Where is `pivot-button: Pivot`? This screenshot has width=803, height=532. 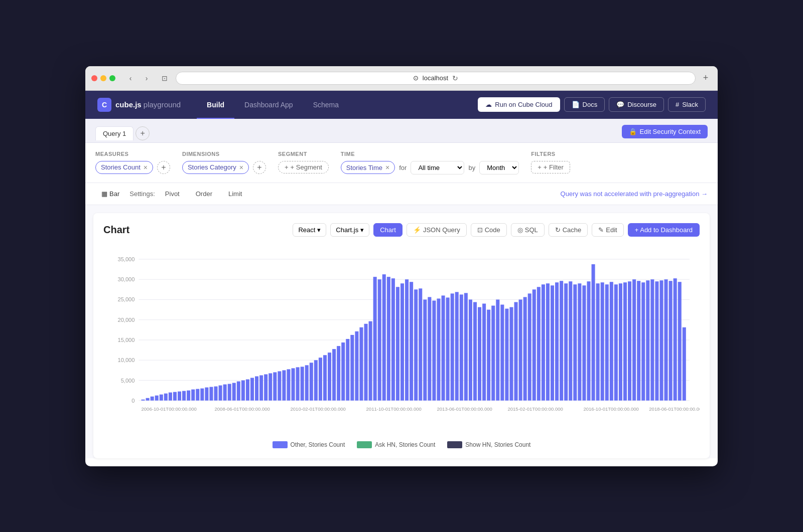
pivot-button: Pivot is located at coordinates (173, 194).